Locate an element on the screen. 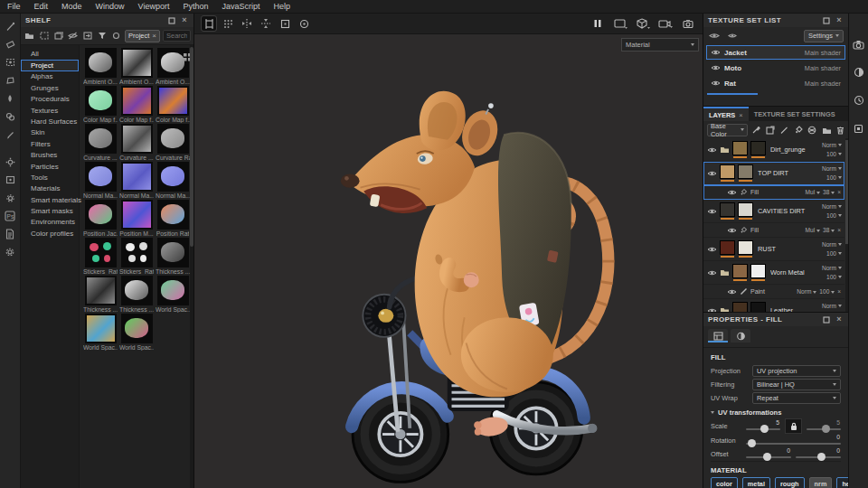 The height and width of the screenshot is (488, 868). display-settings-icon is located at coordinates (859, 73).